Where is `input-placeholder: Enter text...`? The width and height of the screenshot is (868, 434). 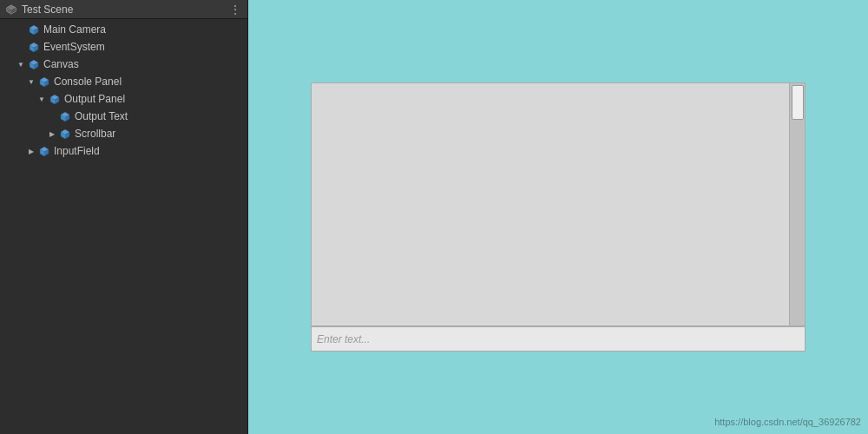 input-placeholder: Enter text... is located at coordinates (344, 339).